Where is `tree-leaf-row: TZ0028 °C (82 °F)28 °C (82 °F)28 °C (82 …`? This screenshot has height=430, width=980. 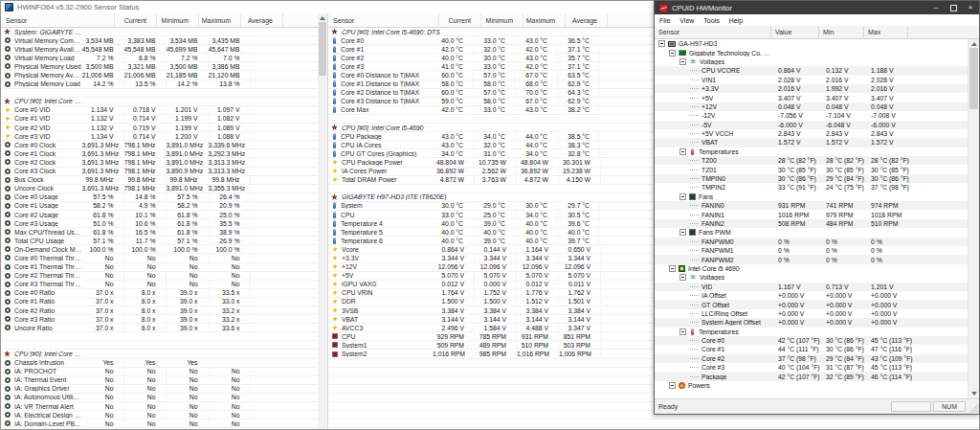 tree-leaf-row: TZ0028 °C (82 °F)28 °C (82 °F)28 °C (82 … is located at coordinates (812, 161).